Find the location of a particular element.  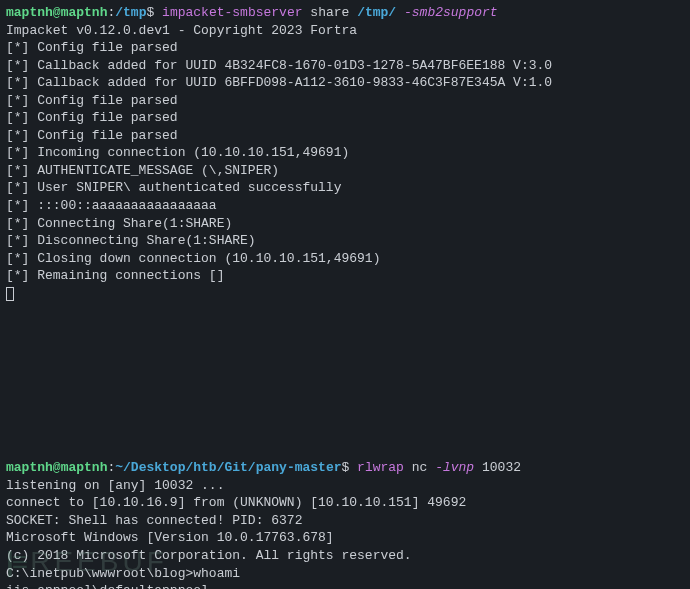

cursor-line is located at coordinates (345, 294).